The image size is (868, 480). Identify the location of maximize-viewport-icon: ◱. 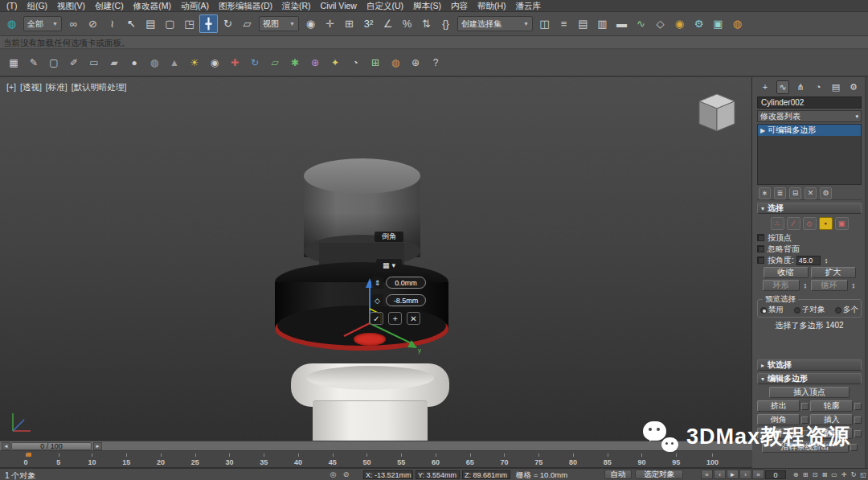
(863, 474).